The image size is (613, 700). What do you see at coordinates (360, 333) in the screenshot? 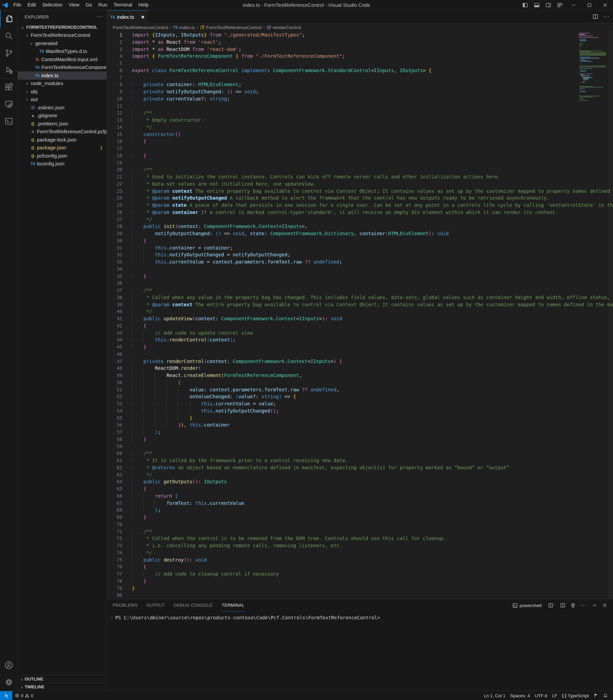
I see `code-line-43: 43 // Add code to update control view` at bounding box center [360, 333].